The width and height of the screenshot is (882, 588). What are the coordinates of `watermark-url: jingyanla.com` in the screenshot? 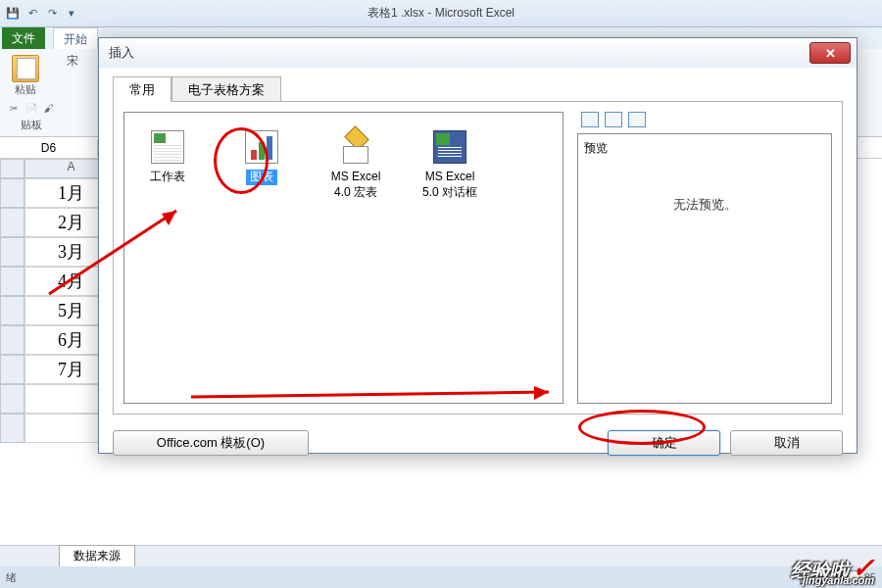 It's located at (839, 580).